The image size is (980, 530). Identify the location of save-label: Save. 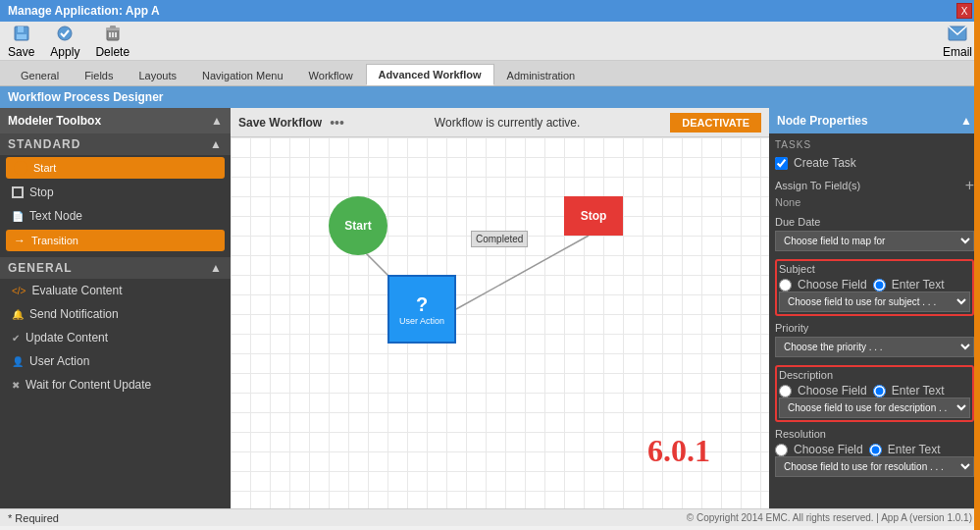
(22, 52).